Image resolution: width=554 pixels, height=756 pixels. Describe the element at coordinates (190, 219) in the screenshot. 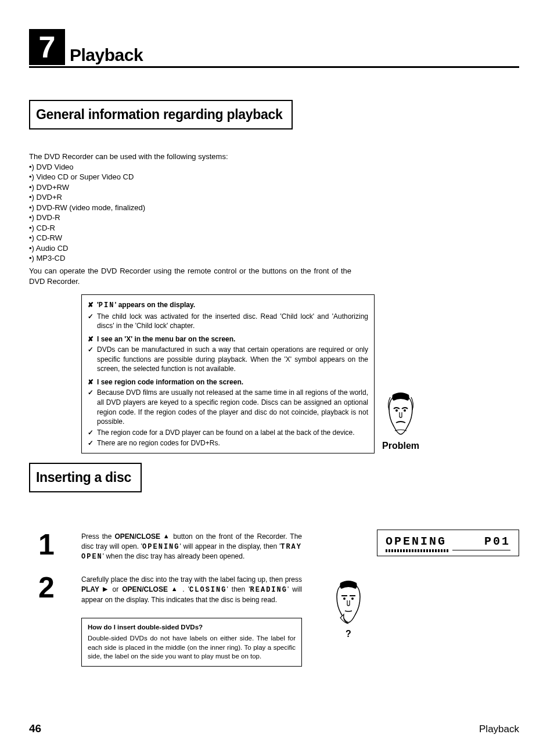

I see `intro-block: The DVD Recorder can be used with the fo…` at that location.